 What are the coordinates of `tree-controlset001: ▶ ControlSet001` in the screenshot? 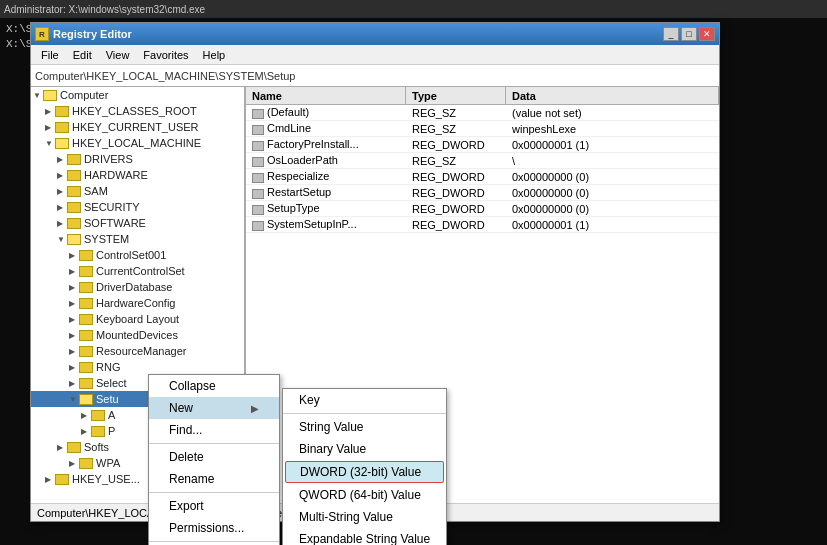 It's located at (138, 255).